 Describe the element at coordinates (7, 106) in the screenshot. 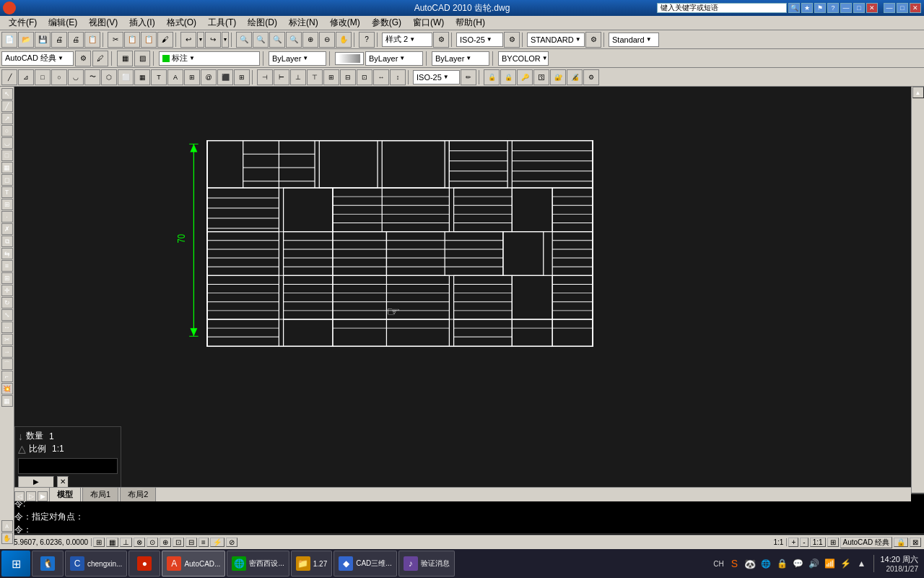

I see `lp-line: ╱` at that location.